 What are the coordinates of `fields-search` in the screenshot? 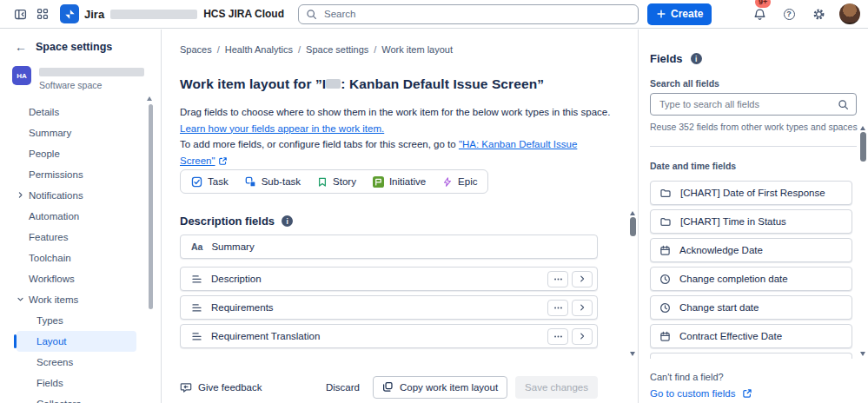 It's located at (753, 104).